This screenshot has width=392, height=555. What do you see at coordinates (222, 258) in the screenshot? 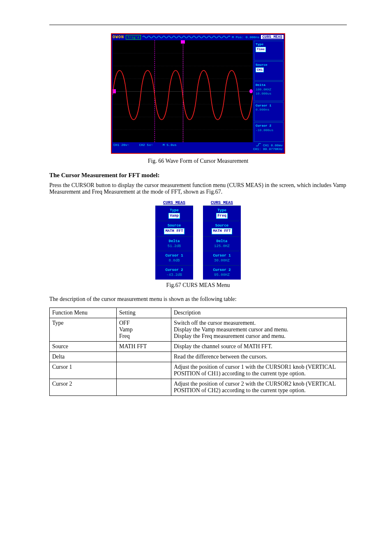
I see `freq-cursor1: Cursor 1 30.00HZ` at bounding box center [222, 258].